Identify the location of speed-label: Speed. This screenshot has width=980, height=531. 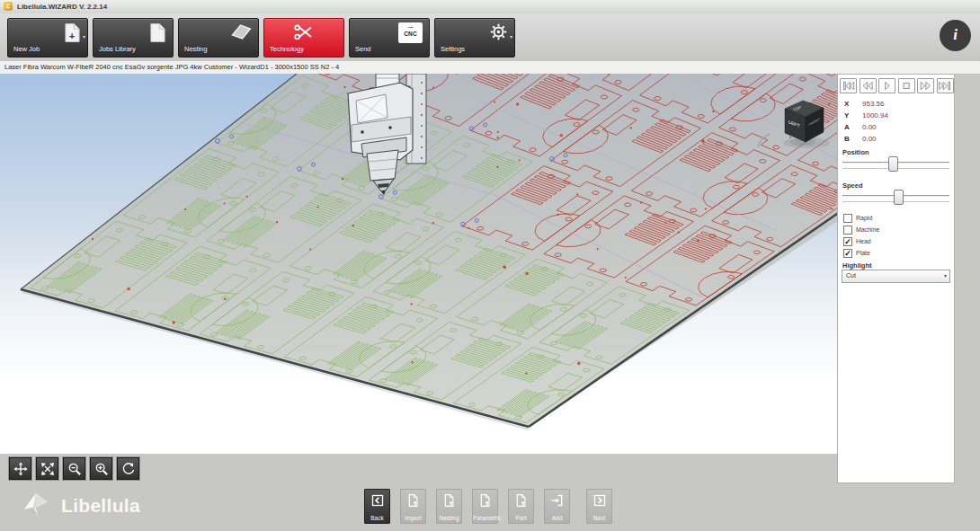
(852, 185).